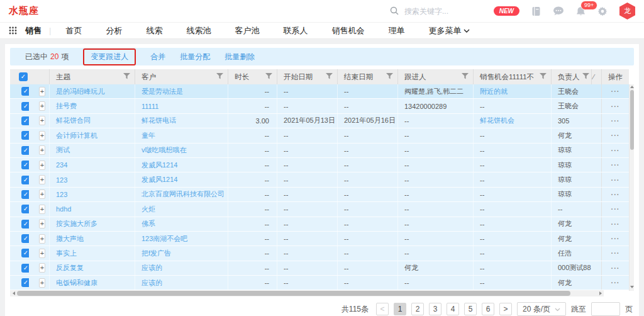  What do you see at coordinates (92, 209) in the screenshot?
I see `cell-subject: hdhd` at bounding box center [92, 209].